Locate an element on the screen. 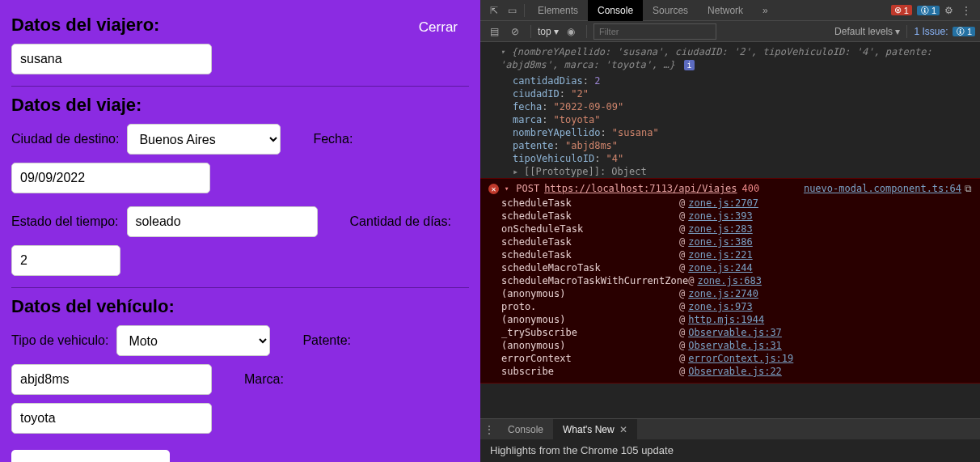 Image resolution: width=980 pixels, height=462 pixels. vehicle-type-select: Moto is located at coordinates (193, 341).